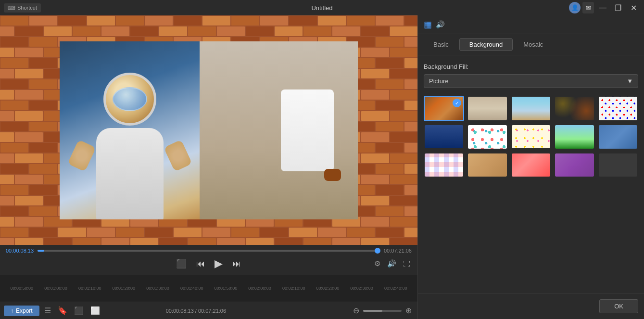 The image size is (644, 319). What do you see at coordinates (618, 109) in the screenshot?
I see `bg-thumbnail-5-preview` at bounding box center [618, 109].